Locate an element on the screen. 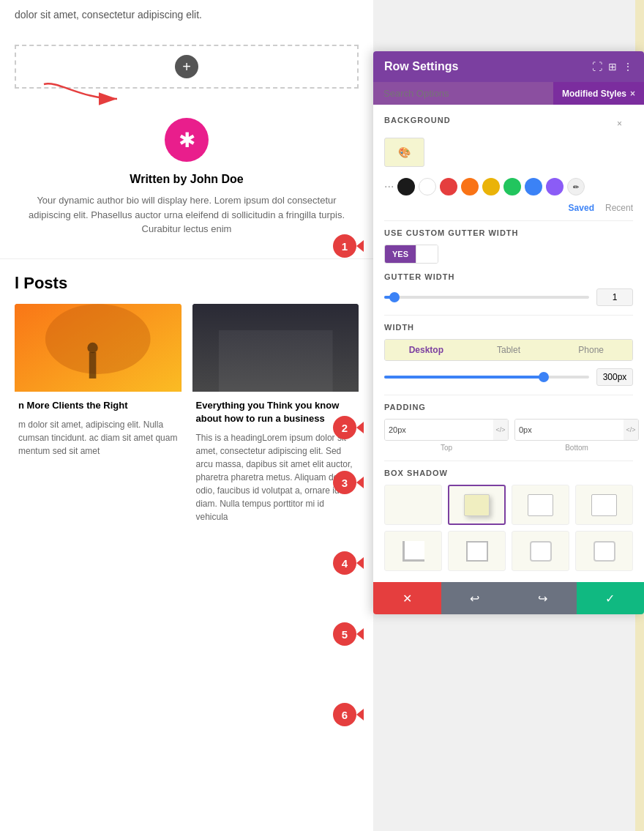 Image resolution: width=644 pixels, height=831 pixels. redo-button: ↪ is located at coordinates (543, 598).